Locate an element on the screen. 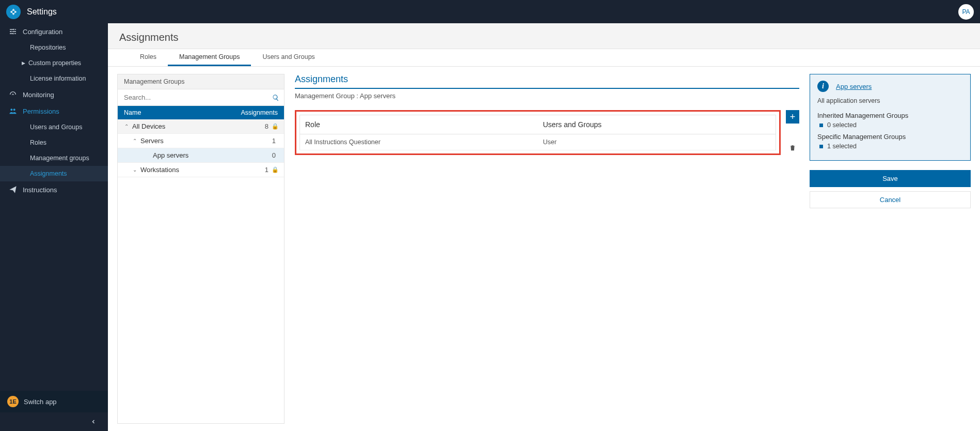  tabs: RolesManagement GroupsUsers and Groups is located at coordinates (544, 58).